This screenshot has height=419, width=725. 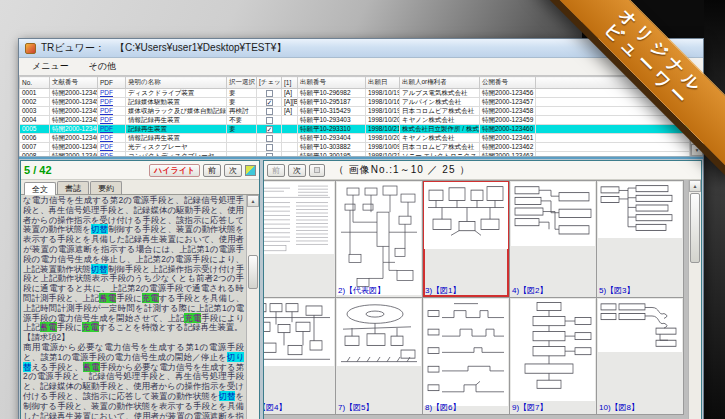 What do you see at coordinates (102, 66) in the screenshot?
I see `menu-item-others: その他` at bounding box center [102, 66].